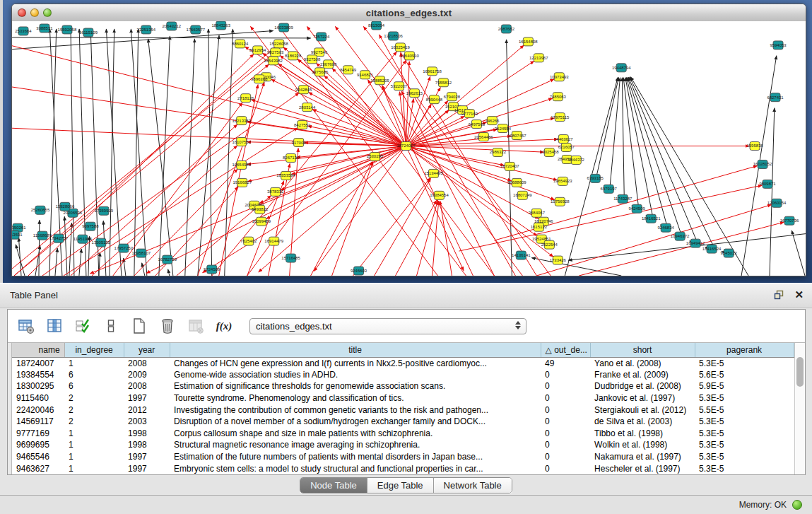 Image resolution: width=812 pixels, height=514 pixels. I want to click on cell-name: 22420046, so click(38, 410).